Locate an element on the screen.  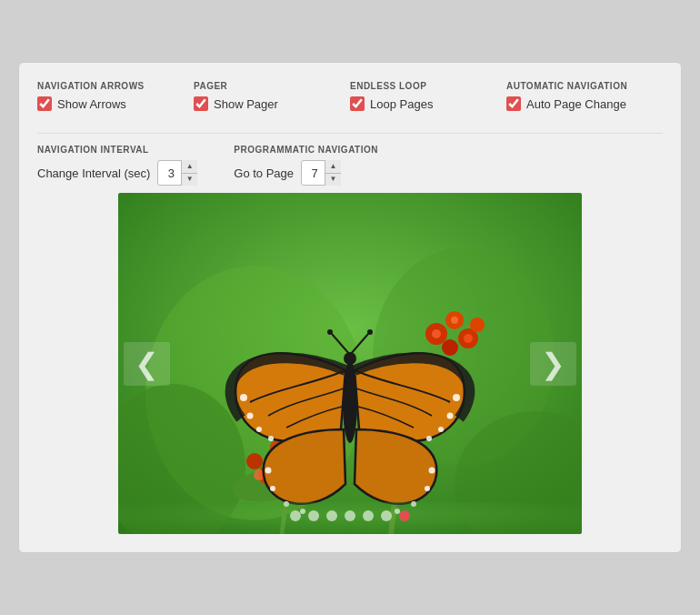
programmatic-input-row: Go to Page ▲ ▼ is located at coordinates (305, 173).